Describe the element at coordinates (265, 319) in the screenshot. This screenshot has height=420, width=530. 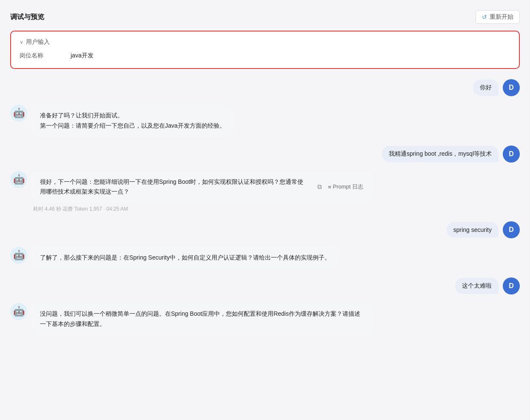
I see `message-row-bot-4: 🤖 没问题，我们可以换一个稍微简单一点的问题。在Spring Boot应用中，您…` at that location.